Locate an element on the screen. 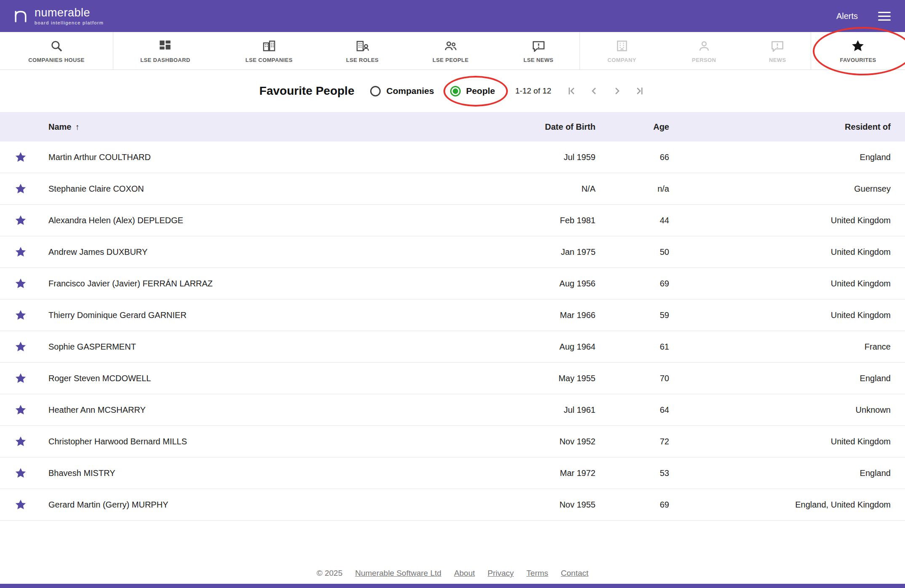 This screenshot has width=905, height=588. footer-link-about: About is located at coordinates (465, 573).